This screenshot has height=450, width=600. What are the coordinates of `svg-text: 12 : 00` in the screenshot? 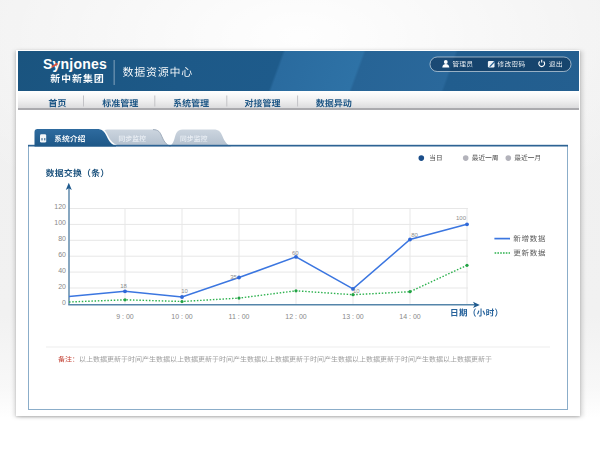 It's located at (296, 316).